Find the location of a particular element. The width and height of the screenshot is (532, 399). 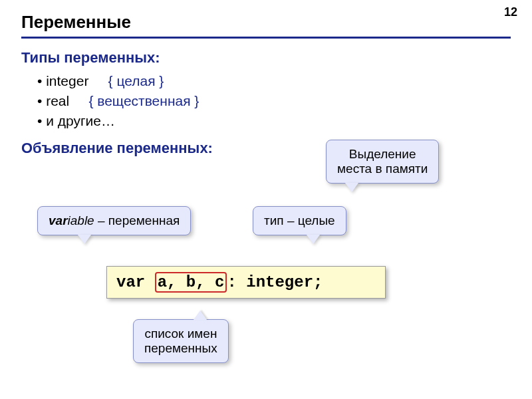

code-declaration: var a, b, c: integer; is located at coordinates (246, 282).